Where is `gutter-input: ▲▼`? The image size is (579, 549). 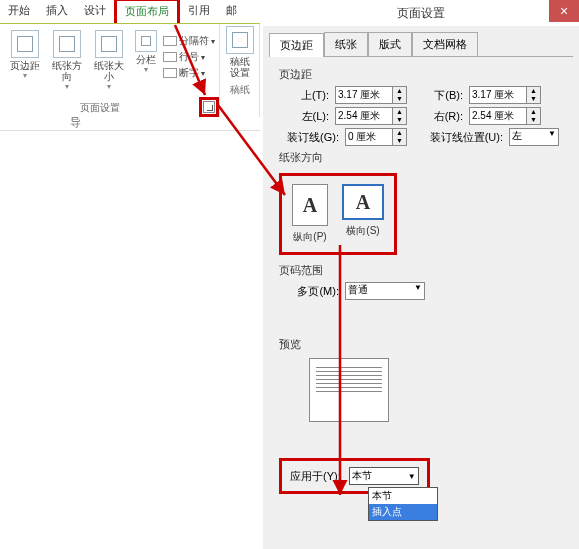 gutter-input: ▲▼ is located at coordinates (376, 137).